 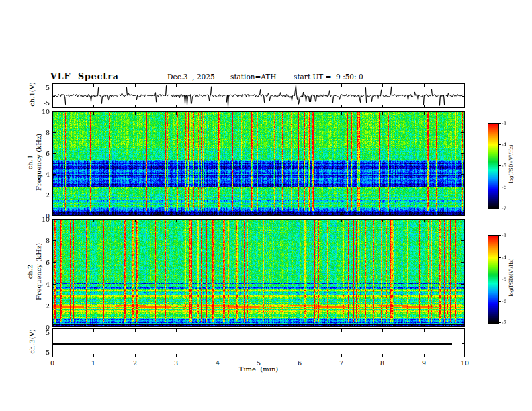 What do you see at coordinates (259, 95) in the screenshot?
I see `ch1-waveform-canvas` at bounding box center [259, 95].